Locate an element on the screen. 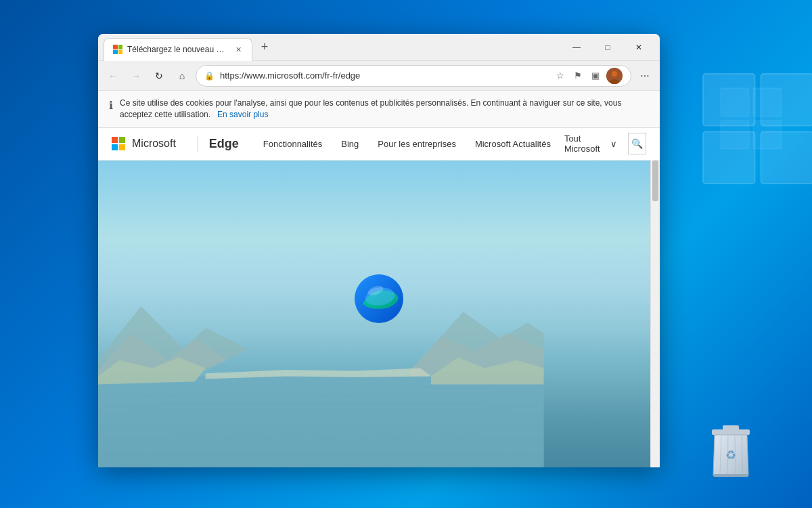 Image resolution: width=812 pixels, height=508 pixels. all-microsoft-dropdown: Tout Microsoft ∨ is located at coordinates (591, 144).